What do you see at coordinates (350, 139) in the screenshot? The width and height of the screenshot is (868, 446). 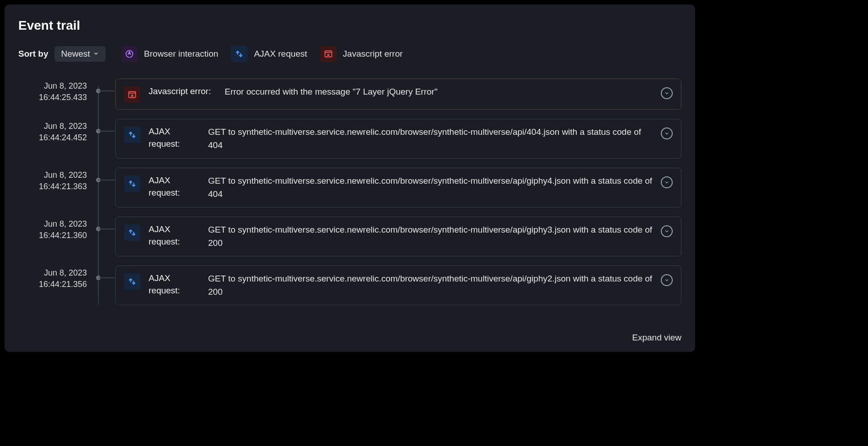 I see `event-row: Jun 8, 202316:44:24.452AJAX request:GET …` at bounding box center [350, 139].